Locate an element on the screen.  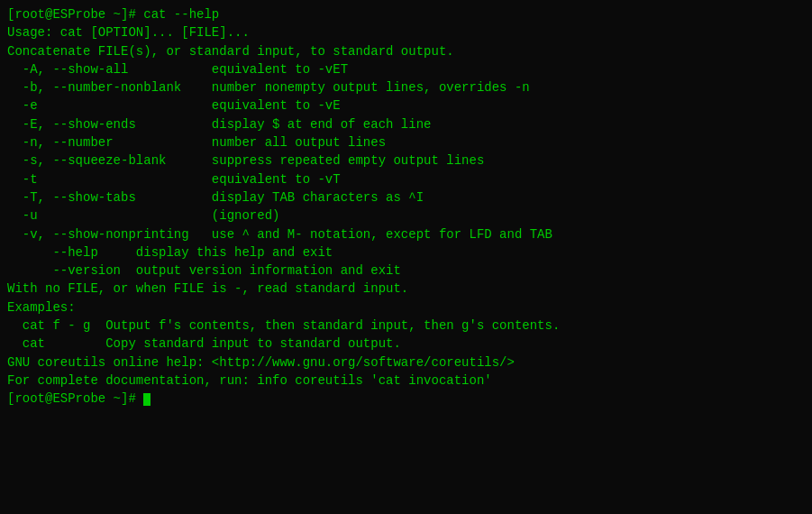
terminal-line: -n, --number number all output lines is located at coordinates (406, 142).